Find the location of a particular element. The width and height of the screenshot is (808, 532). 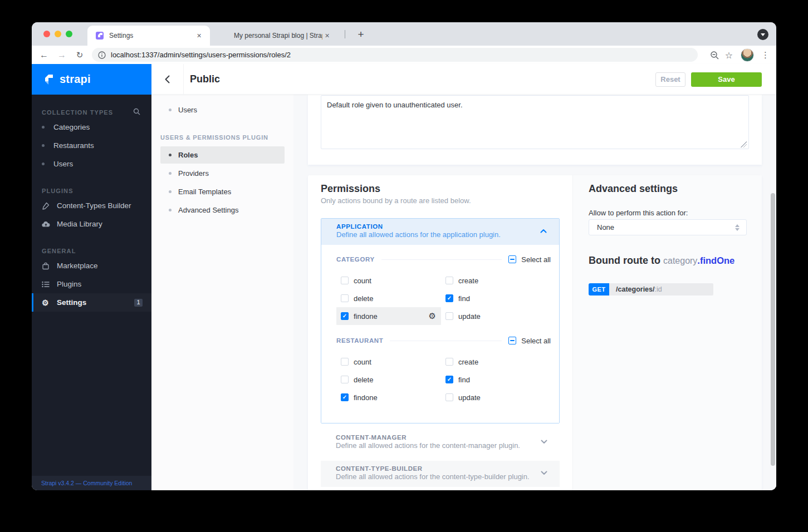

allow-action-select: None is located at coordinates (668, 227).